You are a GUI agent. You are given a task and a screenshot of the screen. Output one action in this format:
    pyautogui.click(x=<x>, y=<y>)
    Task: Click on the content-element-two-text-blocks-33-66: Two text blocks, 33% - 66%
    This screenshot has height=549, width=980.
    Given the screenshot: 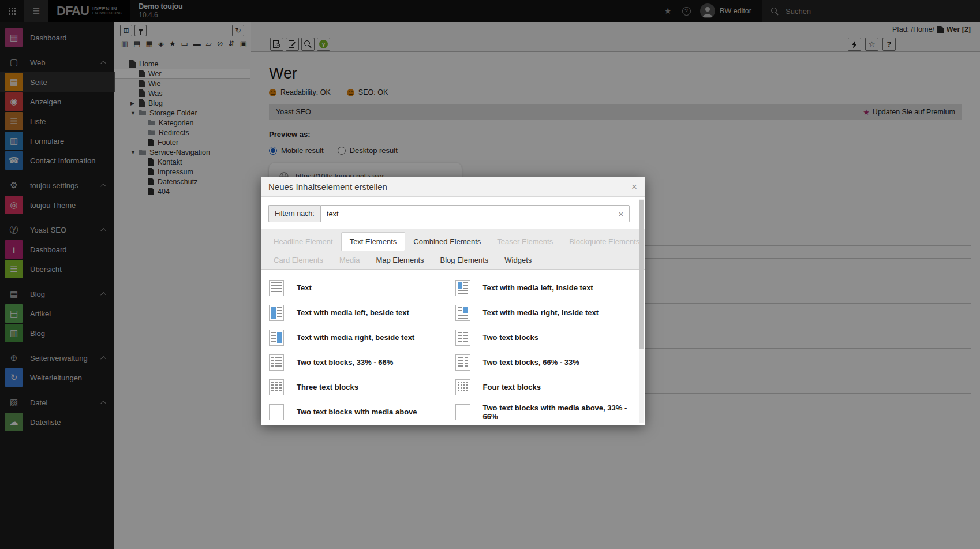 What is the action you would take?
    pyautogui.click(x=361, y=363)
    